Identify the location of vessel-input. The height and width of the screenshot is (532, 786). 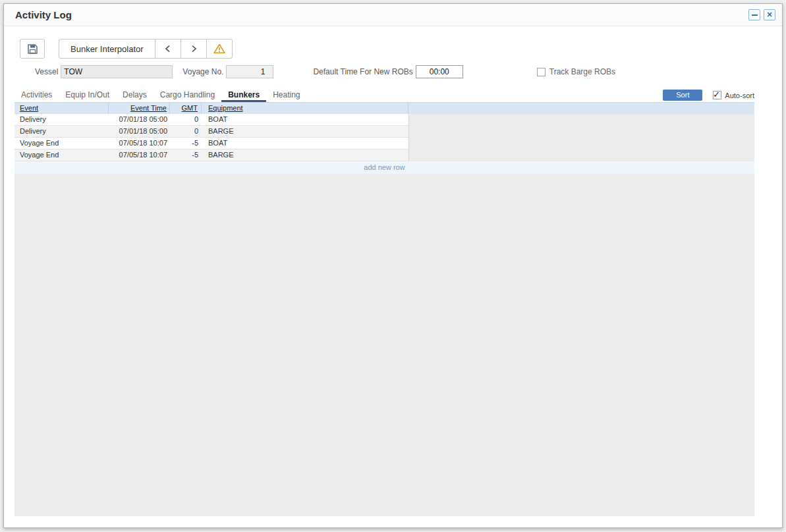
(117, 72).